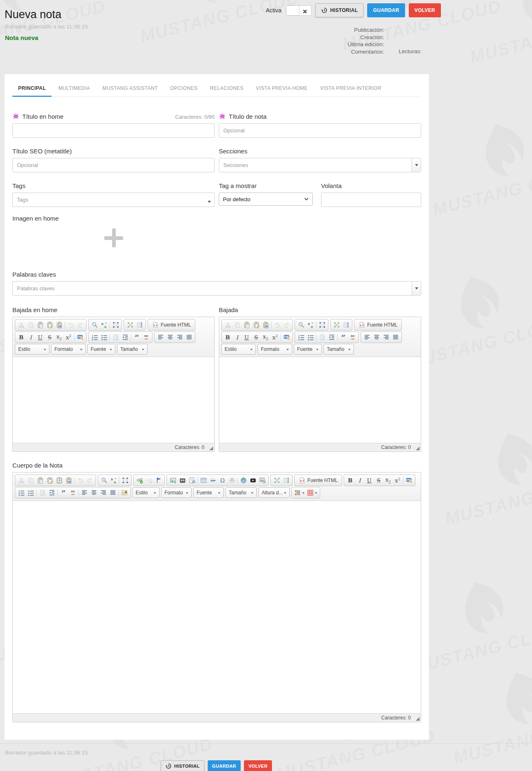 This screenshot has height=771, width=532. Describe the element at coordinates (320, 165) in the screenshot. I see `secciones-select: Secciones` at that location.